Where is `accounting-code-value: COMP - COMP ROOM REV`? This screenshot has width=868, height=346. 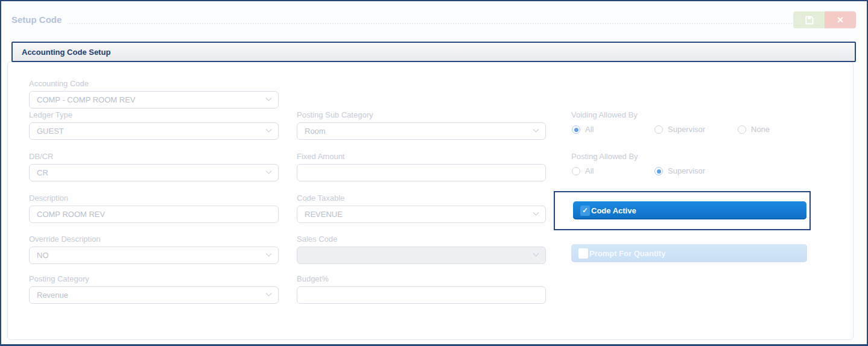
accounting-code-value: COMP - COMP ROOM REV is located at coordinates (86, 100).